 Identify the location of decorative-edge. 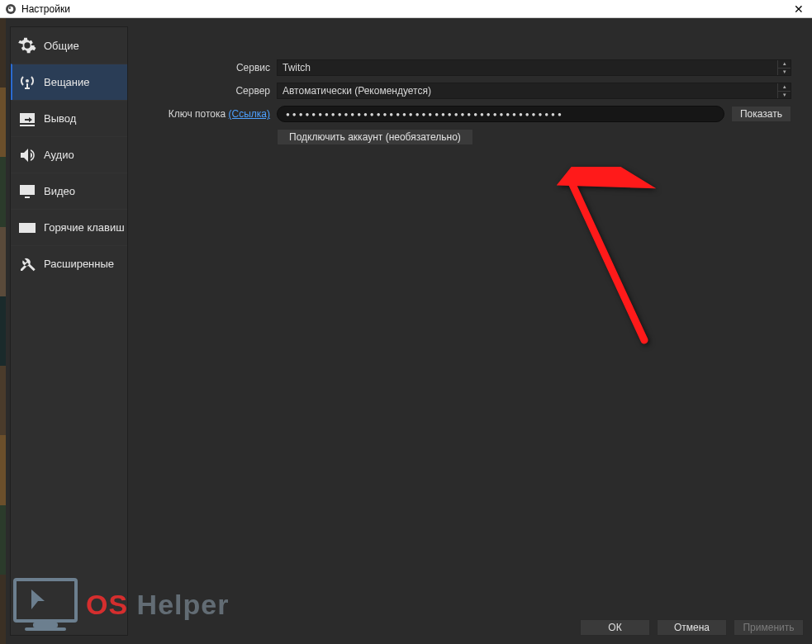
(3, 331).